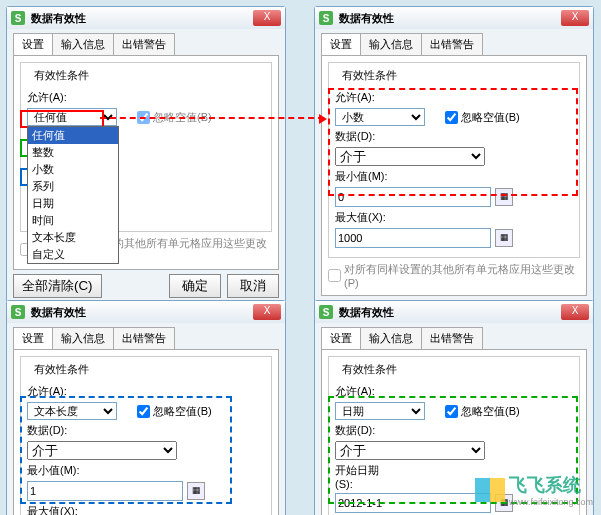  Describe the element at coordinates (146, 286) in the screenshot. I see `dialog-footer: 全部清除(C) 确定 取消` at that location.